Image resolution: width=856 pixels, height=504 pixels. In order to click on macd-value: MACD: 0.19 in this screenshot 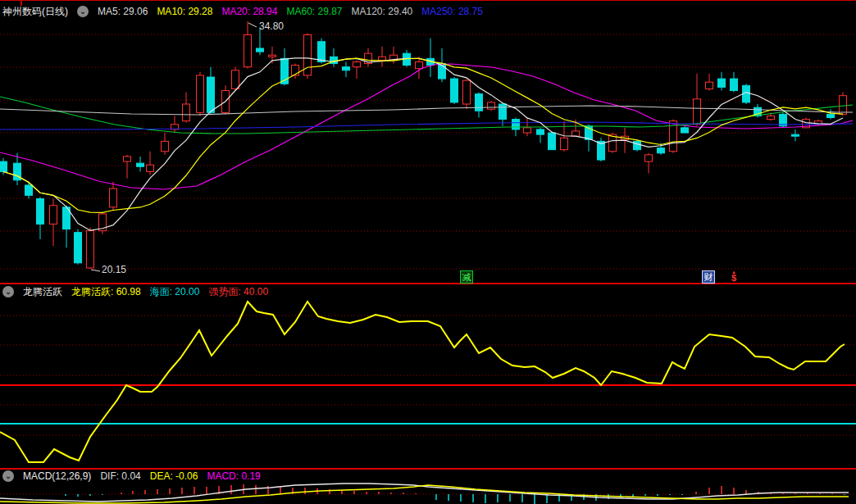, I will do `click(233, 476)`.